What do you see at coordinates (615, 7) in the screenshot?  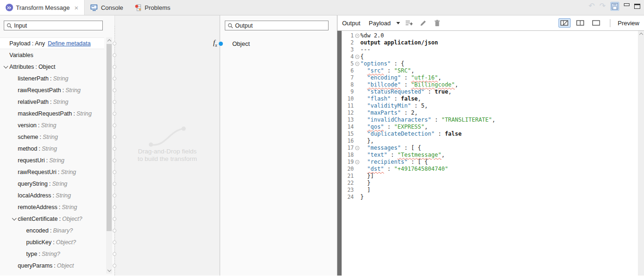 I see `save-button` at bounding box center [615, 7].